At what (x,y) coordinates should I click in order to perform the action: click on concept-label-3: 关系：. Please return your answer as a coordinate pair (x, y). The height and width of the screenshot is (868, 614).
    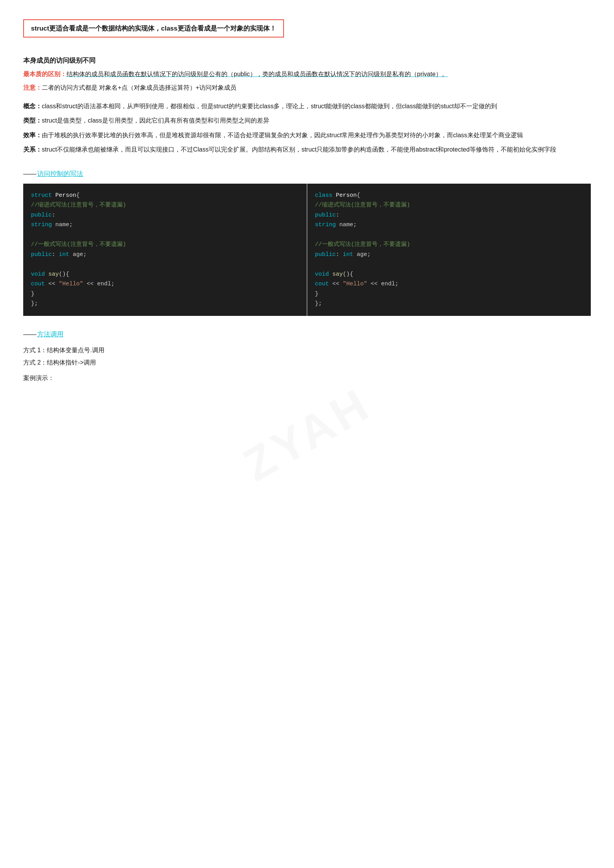
    Looking at the image, I should click on (32, 149).